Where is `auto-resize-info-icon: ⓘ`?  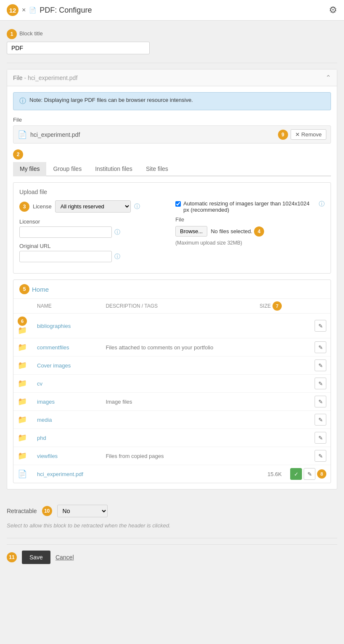 auto-resize-info-icon: ⓘ is located at coordinates (322, 204).